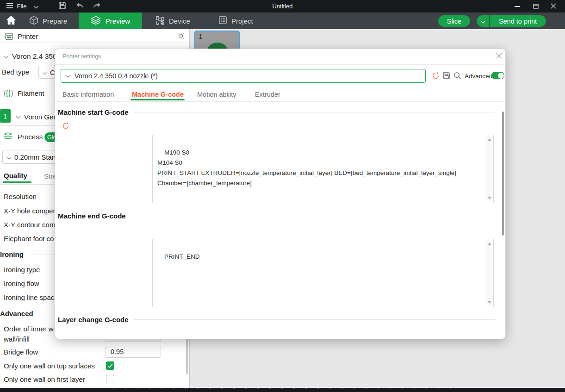  I want to click on start-gcode-title: Machine start G-code, so click(95, 112).